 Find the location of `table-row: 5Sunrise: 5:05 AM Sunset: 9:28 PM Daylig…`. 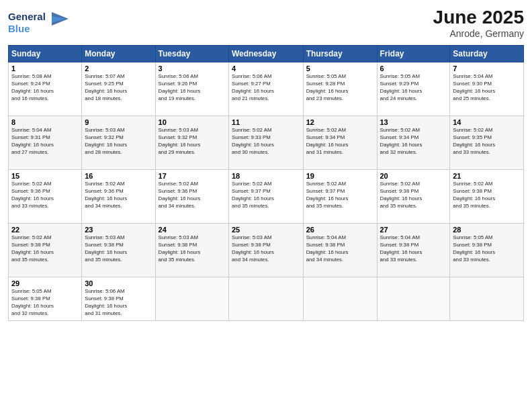

table-row: 5Sunrise: 5:05 AM Sunset: 9:28 PM Daylig… is located at coordinates (340, 89).